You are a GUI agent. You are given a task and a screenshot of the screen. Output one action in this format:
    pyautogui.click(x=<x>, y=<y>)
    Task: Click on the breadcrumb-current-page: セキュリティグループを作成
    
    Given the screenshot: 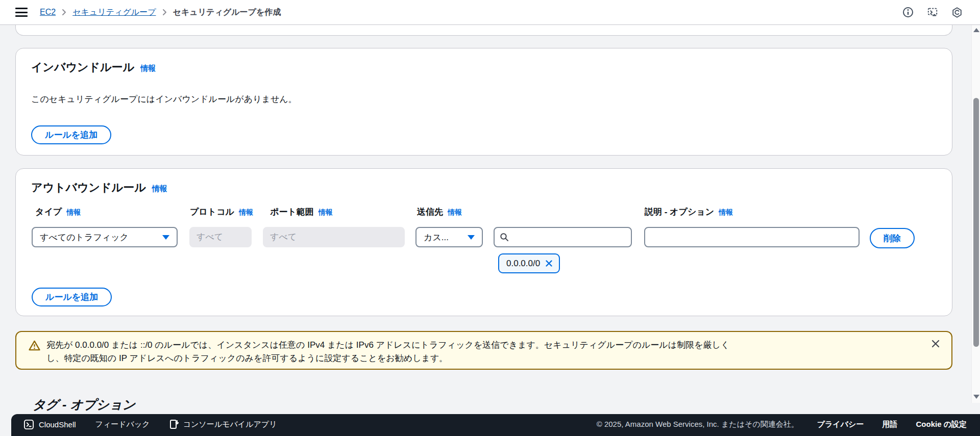 What is the action you would take?
    pyautogui.click(x=227, y=12)
    